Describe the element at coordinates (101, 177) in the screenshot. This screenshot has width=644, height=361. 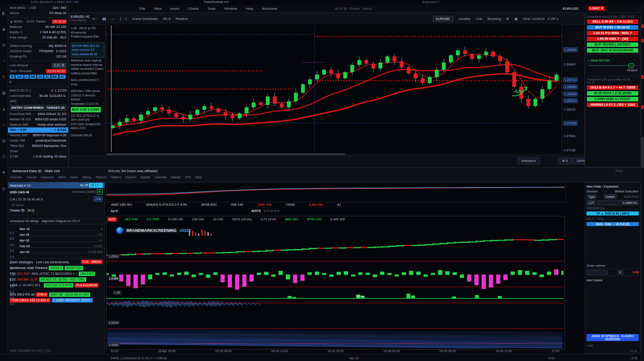
I see `bottom-tab: Reports` at that location.